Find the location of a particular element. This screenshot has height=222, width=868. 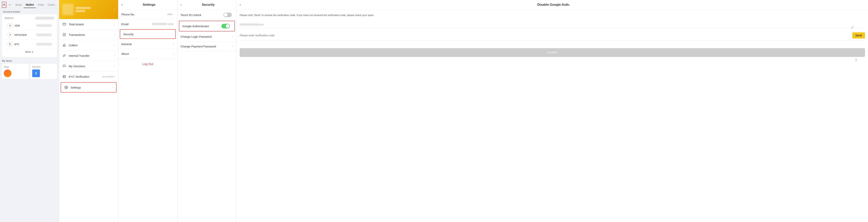

tab-carnival: Carni... is located at coordinates (52, 5).